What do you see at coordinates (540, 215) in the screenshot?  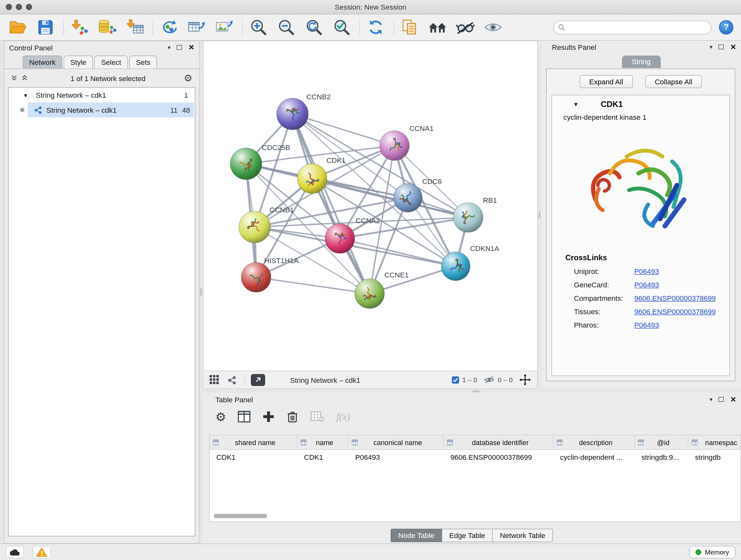 I see `right-splitter-handle` at bounding box center [540, 215].